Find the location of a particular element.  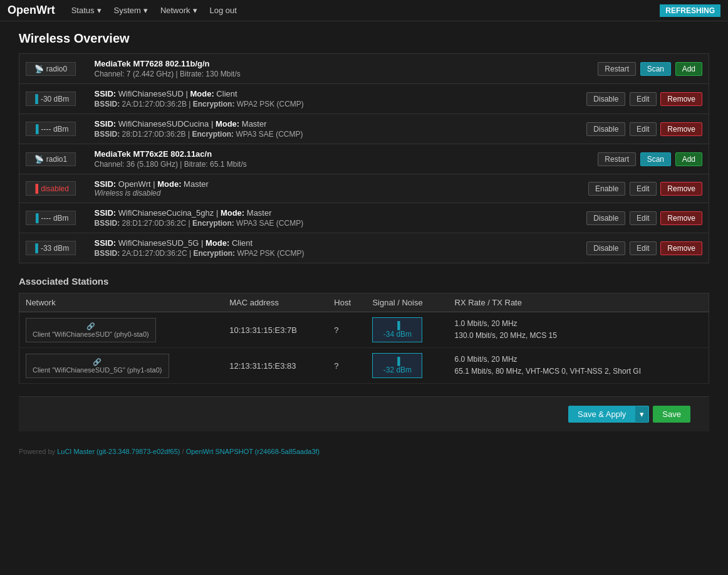

col-signal: Signal / Noise is located at coordinates (407, 303).